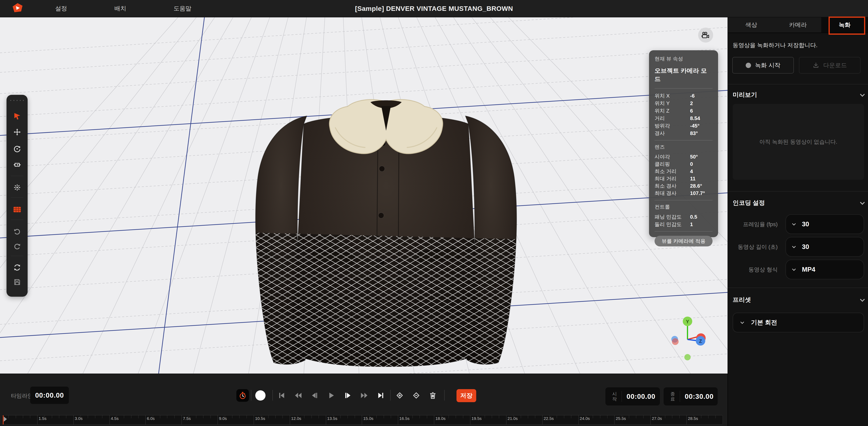 This screenshot has height=426, width=868. What do you see at coordinates (17, 149) in the screenshot?
I see `rotate-tool-button` at bounding box center [17, 149].